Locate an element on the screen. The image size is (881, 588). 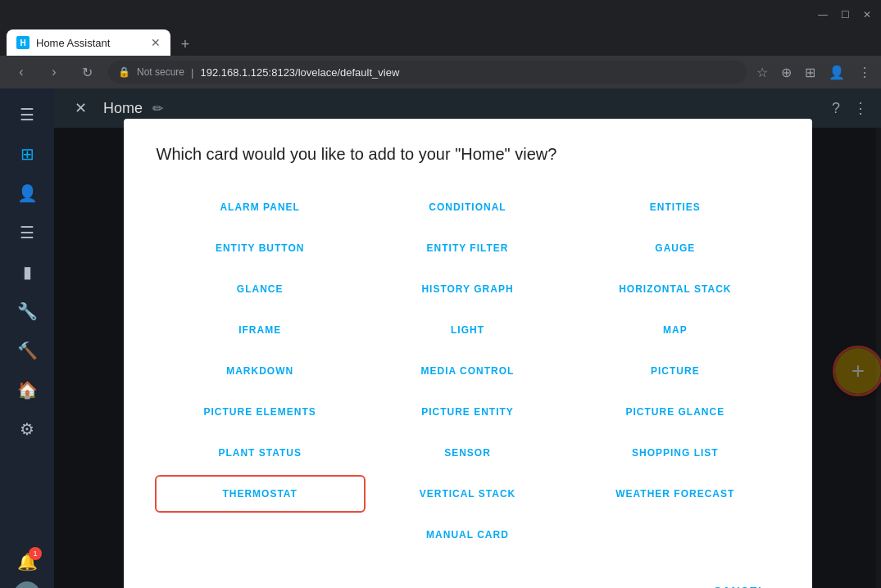
header-right: ? ⋮ is located at coordinates (850, 108).